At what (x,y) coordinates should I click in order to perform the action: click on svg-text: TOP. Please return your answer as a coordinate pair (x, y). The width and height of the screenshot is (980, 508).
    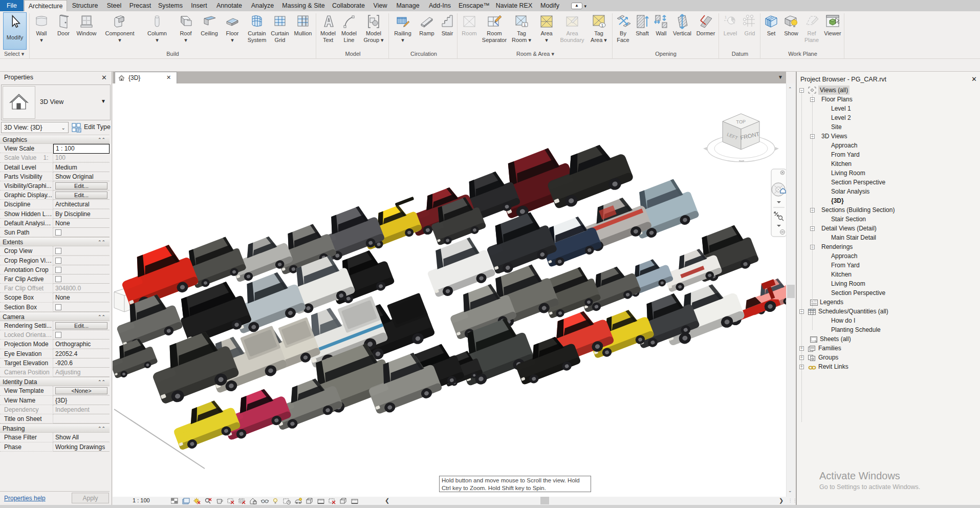
    Looking at the image, I should click on (741, 122).